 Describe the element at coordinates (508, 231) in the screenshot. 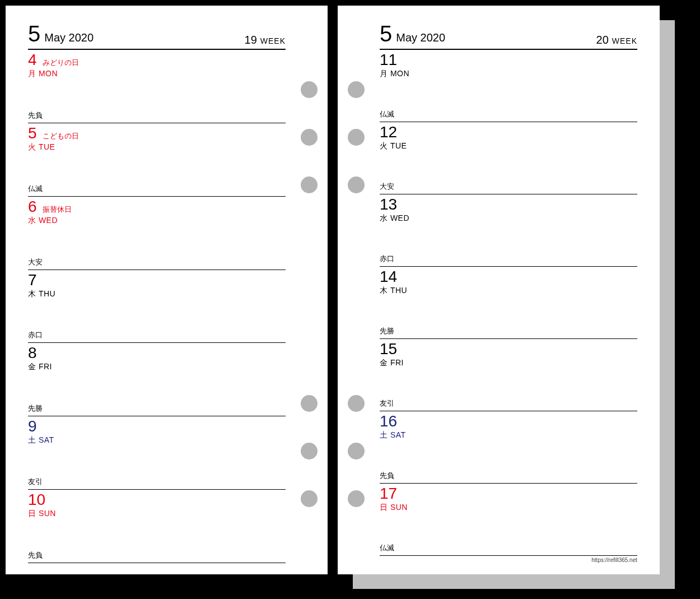

I see `day-row: 13水 WED赤口` at that location.